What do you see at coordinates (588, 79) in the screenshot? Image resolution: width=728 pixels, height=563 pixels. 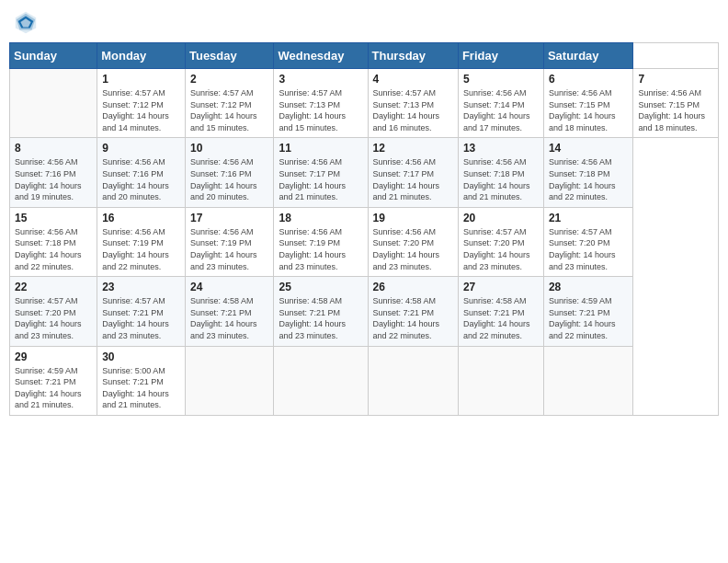 I see `day-number: 6` at bounding box center [588, 79].